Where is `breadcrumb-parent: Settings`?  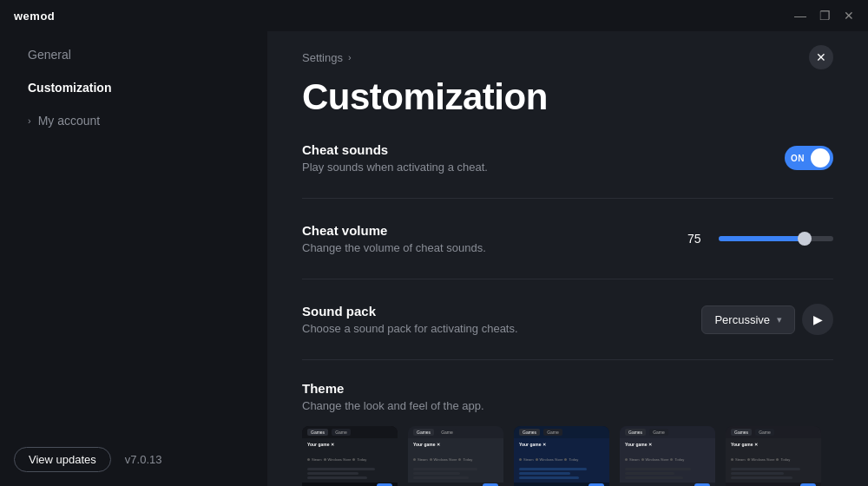
breadcrumb-parent: Settings is located at coordinates (323, 57).